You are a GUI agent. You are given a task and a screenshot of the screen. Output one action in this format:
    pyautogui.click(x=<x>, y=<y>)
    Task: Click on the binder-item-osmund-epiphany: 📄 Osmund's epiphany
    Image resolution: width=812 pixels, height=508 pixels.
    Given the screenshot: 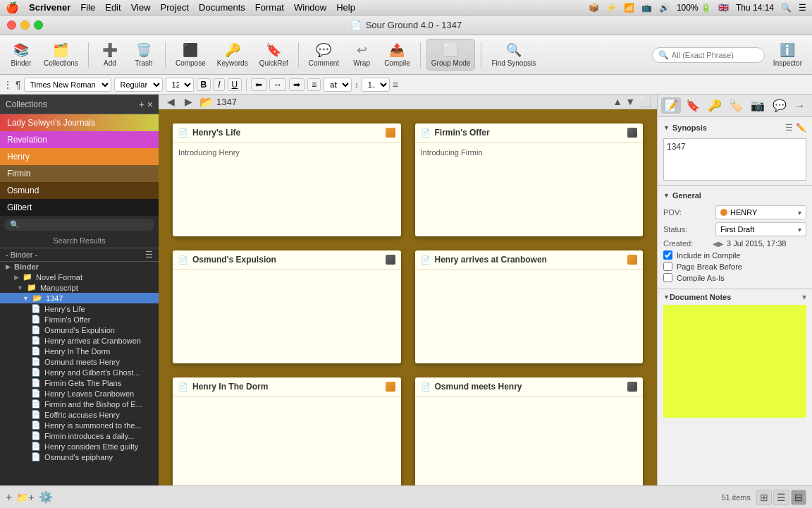 What is the action you would take?
    pyautogui.click(x=79, y=457)
    